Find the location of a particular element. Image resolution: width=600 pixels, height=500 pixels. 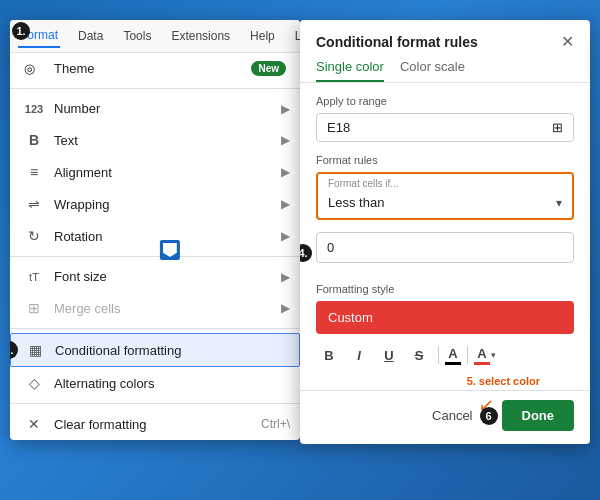

mergecells-icon: ⊞ is located at coordinates (34, 308).